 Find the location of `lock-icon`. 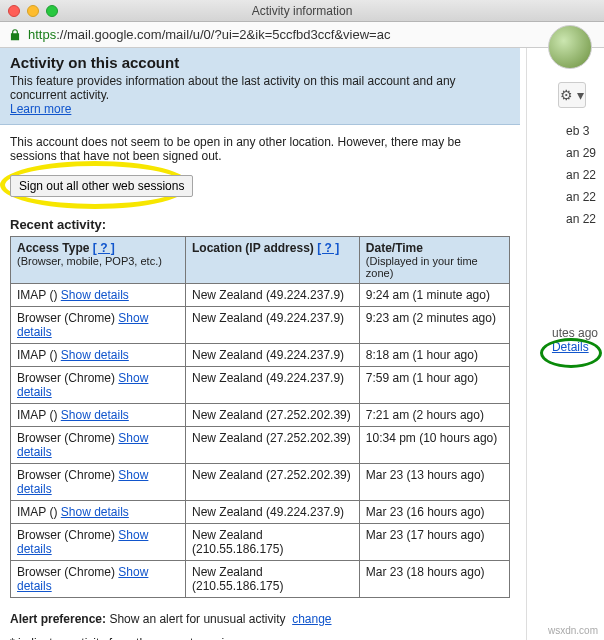

lock-icon is located at coordinates (15, 35).